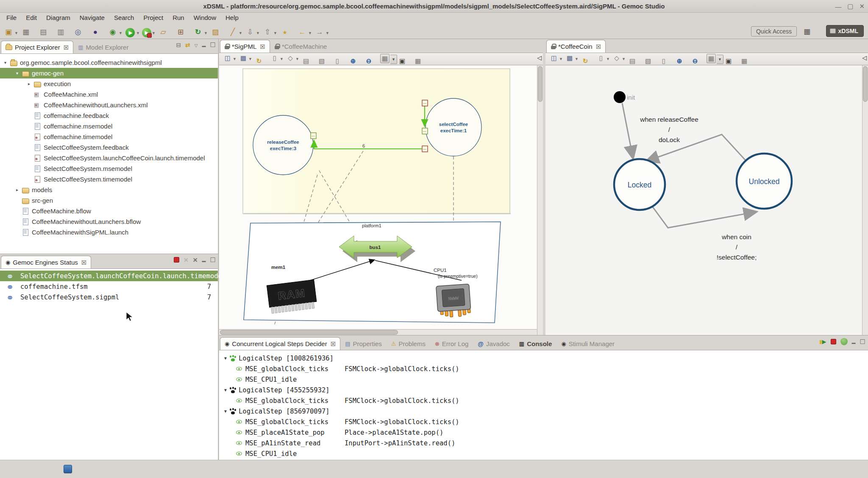  I want to click on view-tab: Concurrent Logical Steps Decider☒, so click(280, 344).